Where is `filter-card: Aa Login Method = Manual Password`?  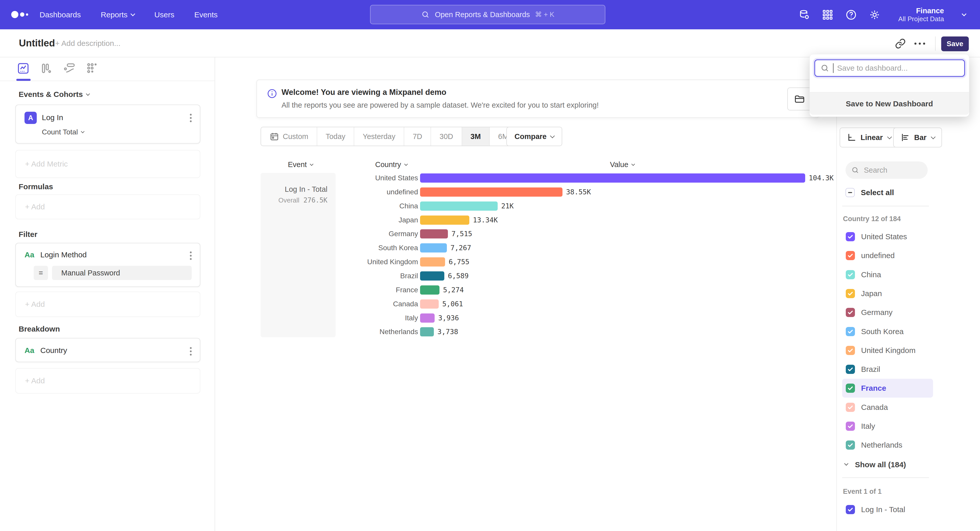
filter-card: Aa Login Method = Manual Password is located at coordinates (108, 265).